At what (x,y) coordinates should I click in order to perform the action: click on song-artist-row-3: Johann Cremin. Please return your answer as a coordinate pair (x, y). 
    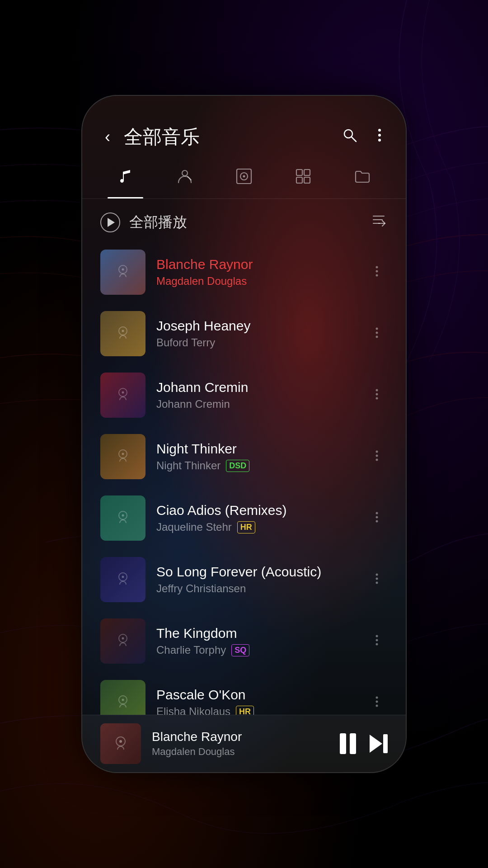
    Looking at the image, I should click on (256, 404).